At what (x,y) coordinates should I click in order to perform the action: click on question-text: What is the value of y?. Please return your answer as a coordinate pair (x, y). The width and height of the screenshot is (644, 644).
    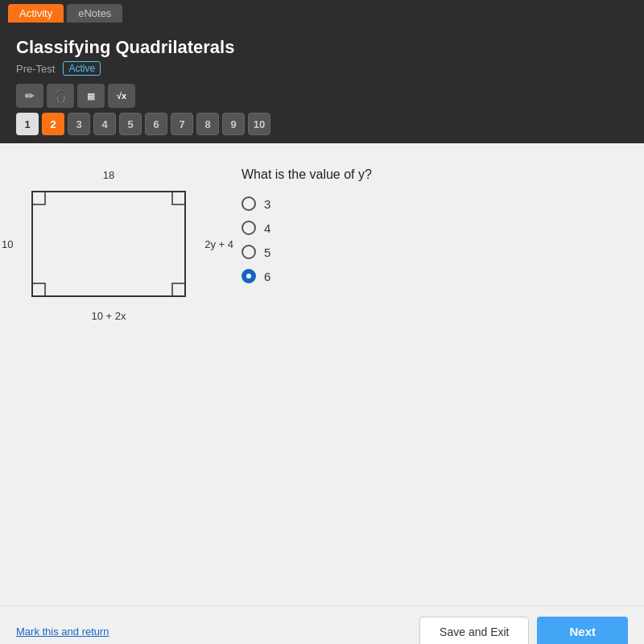
    Looking at the image, I should click on (431, 175).